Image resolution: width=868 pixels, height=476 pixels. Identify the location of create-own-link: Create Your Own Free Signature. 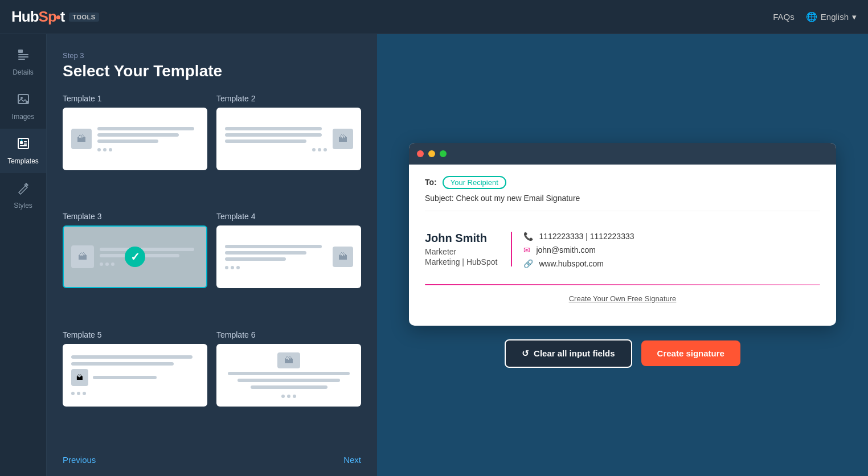
(623, 302).